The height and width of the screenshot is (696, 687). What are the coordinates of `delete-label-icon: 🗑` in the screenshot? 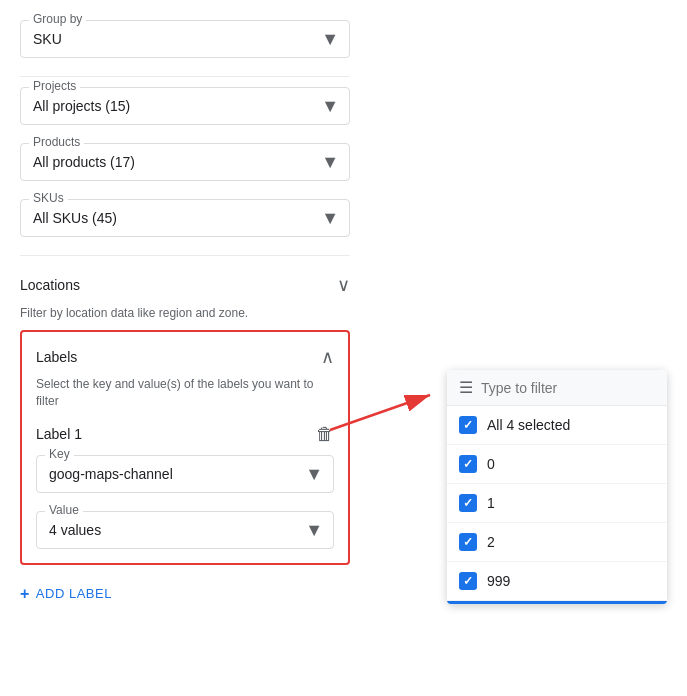 It's located at (325, 434).